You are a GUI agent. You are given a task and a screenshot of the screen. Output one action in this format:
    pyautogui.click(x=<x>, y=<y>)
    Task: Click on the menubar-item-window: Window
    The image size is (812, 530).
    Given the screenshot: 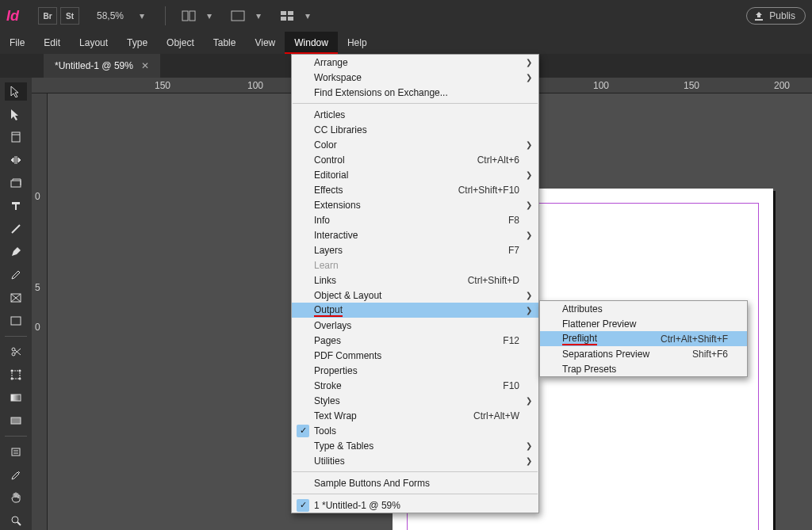 What is the action you would take?
    pyautogui.click(x=311, y=43)
    